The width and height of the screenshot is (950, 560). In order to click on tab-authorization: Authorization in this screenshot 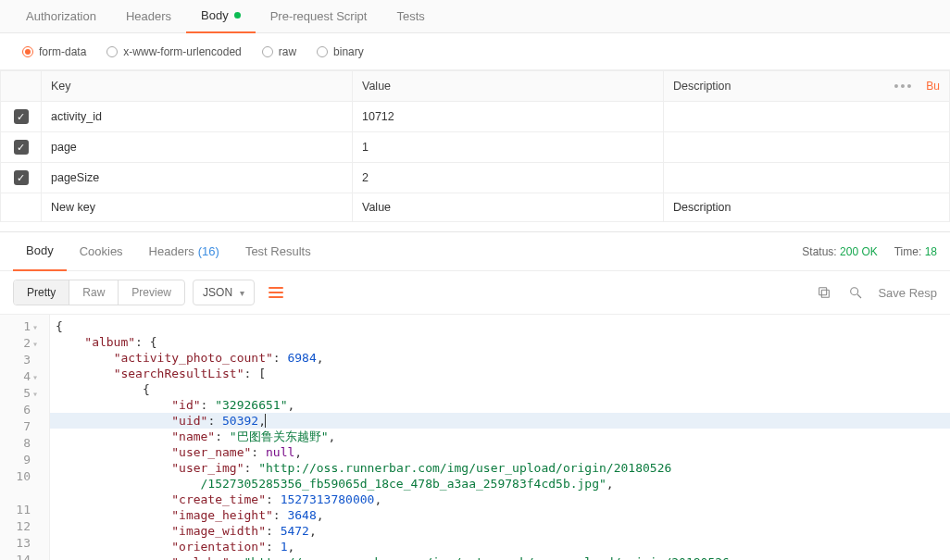, I will do `click(61, 17)`.